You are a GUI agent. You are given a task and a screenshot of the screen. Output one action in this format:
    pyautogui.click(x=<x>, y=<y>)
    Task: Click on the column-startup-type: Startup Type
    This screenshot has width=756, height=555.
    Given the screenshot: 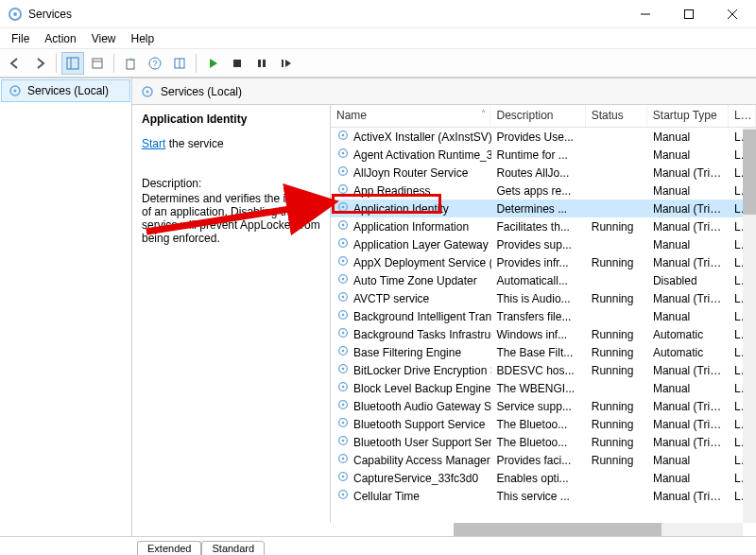 What is the action you would take?
    pyautogui.click(x=688, y=115)
    